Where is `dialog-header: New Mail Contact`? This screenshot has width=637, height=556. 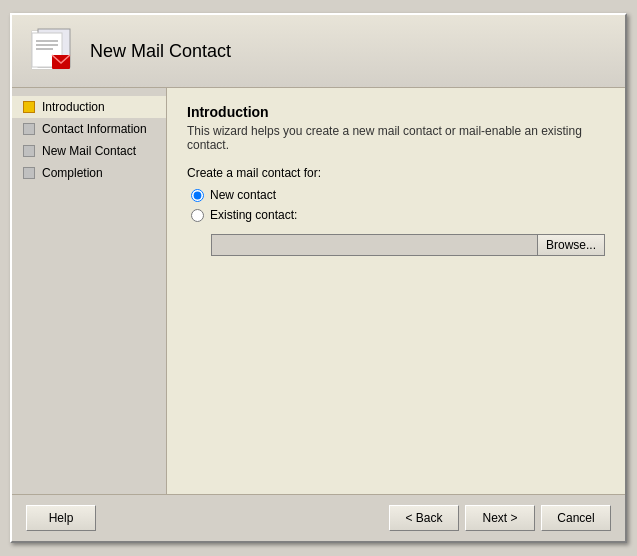 dialog-header: New Mail Contact is located at coordinates (318, 52).